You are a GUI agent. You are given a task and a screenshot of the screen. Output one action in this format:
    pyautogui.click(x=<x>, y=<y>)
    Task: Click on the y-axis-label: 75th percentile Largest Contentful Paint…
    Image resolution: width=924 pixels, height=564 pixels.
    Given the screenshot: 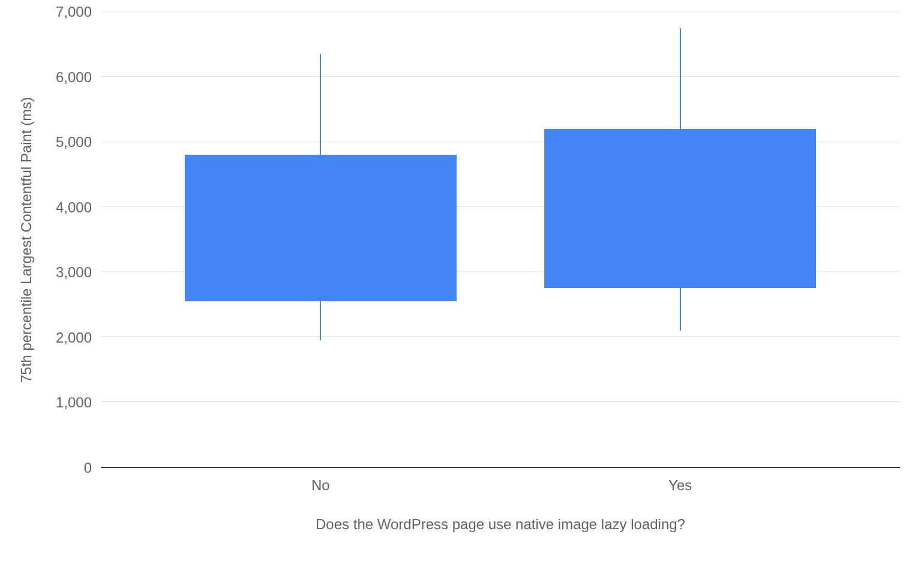 What is the action you would take?
    pyautogui.click(x=26, y=240)
    